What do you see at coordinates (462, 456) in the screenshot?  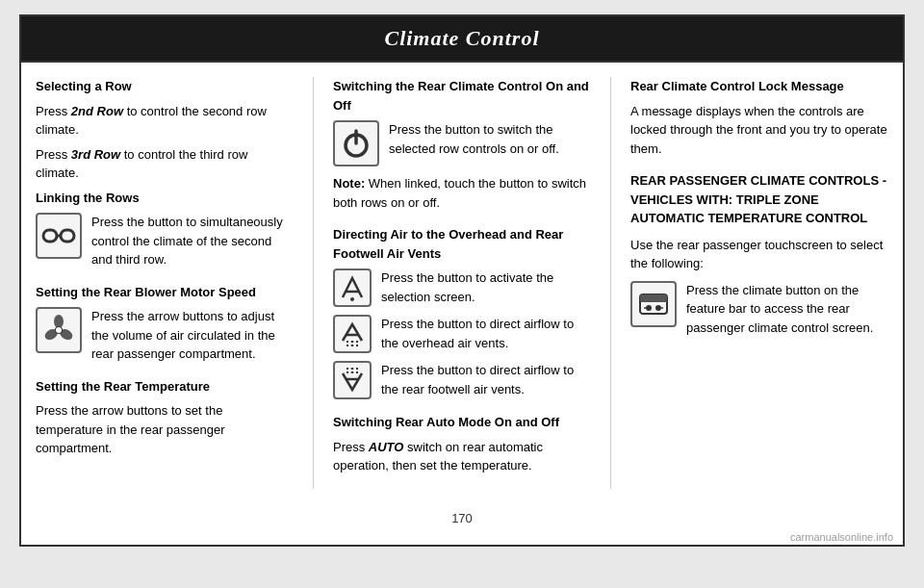 I see `switching-auto-text: Press AUTO switch on rear automatic oper…` at bounding box center [462, 456].